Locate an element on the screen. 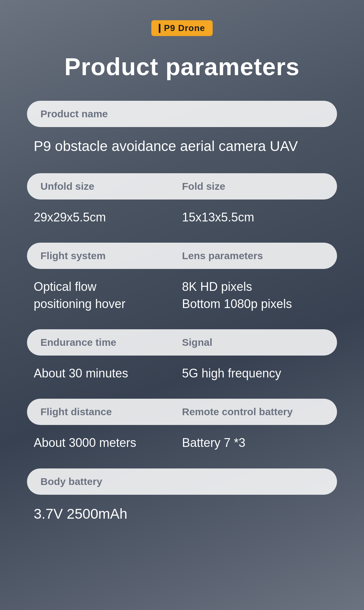  section-body-battery: Body battery 3.7V 2500mAh is located at coordinates (182, 501).